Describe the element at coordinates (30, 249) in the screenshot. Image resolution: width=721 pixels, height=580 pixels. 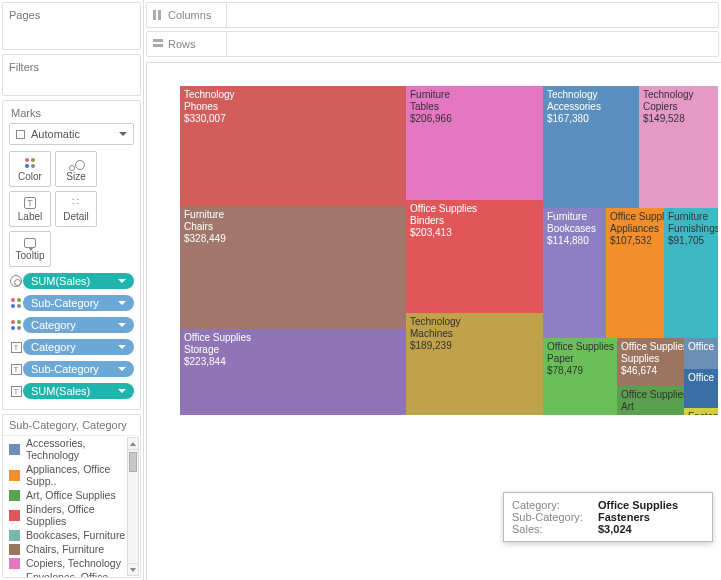
I see `marks-tooltip-button: Tooltip` at that location.